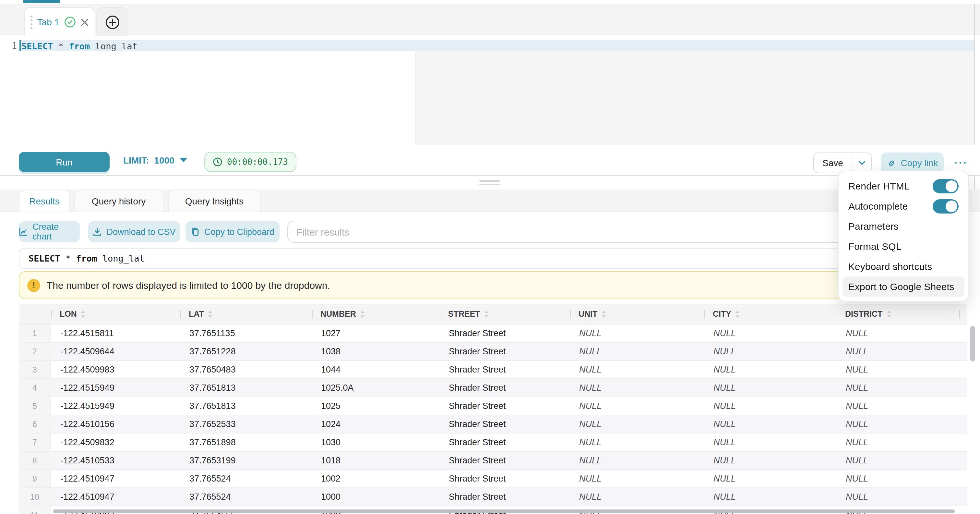 The width and height of the screenshot is (980, 514). Describe the element at coordinates (493, 352) in the screenshot. I see `table-row: 2-122.450964437.76512281038Shrader Stree…` at that location.